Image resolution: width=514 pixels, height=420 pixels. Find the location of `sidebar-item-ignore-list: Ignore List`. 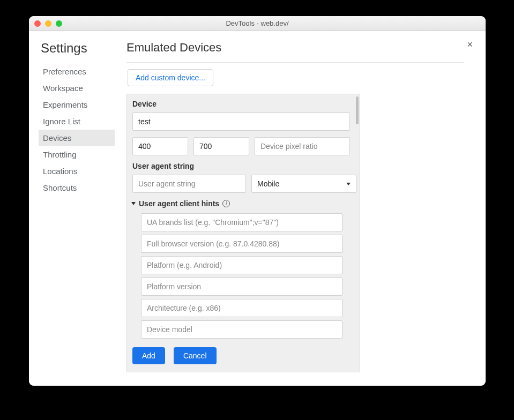

sidebar-item-ignore-list: Ignore List is located at coordinates (77, 121).